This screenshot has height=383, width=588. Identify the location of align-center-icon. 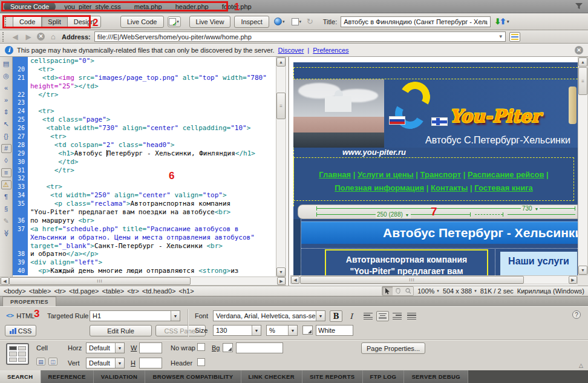
(382, 316).